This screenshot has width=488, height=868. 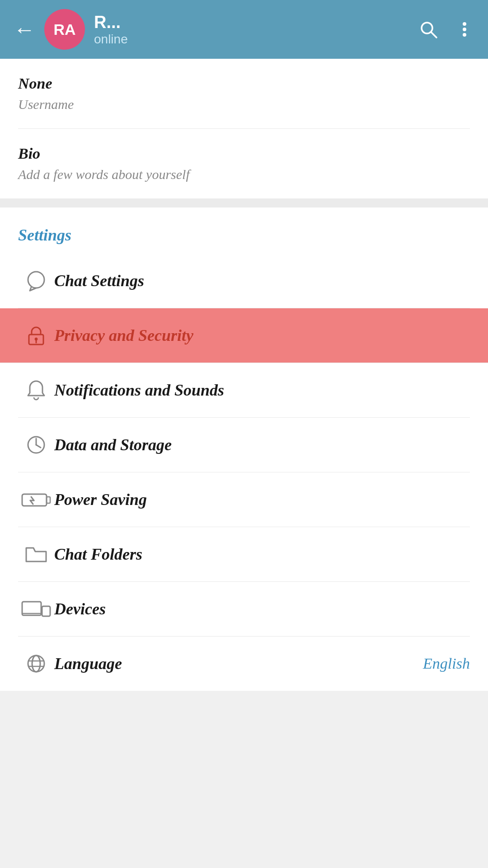 I want to click on power-saving-label: Power Saving, so click(x=262, y=500).